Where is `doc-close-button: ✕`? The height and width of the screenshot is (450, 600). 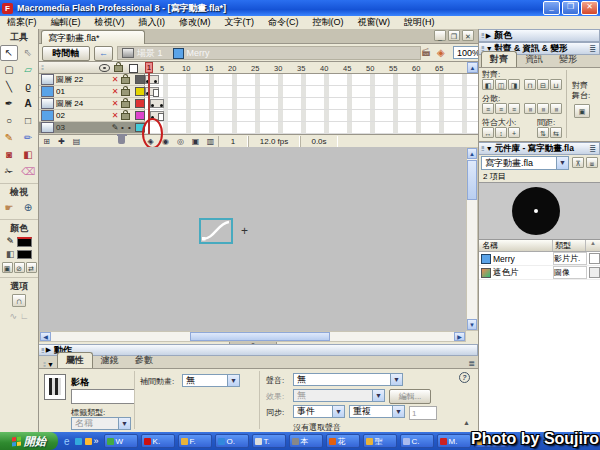
doc-close-button: ✕ is located at coordinates (468, 36).